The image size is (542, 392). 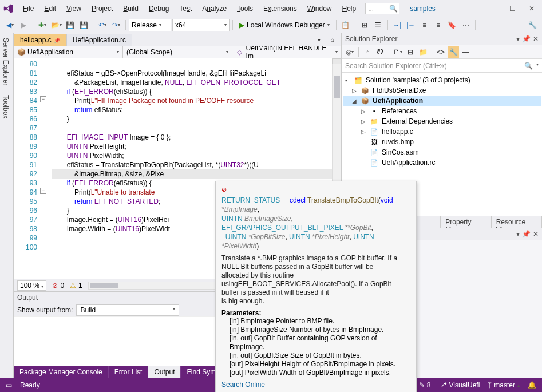 I want to click on bookmark-icon: 🔖, so click(x=452, y=25).